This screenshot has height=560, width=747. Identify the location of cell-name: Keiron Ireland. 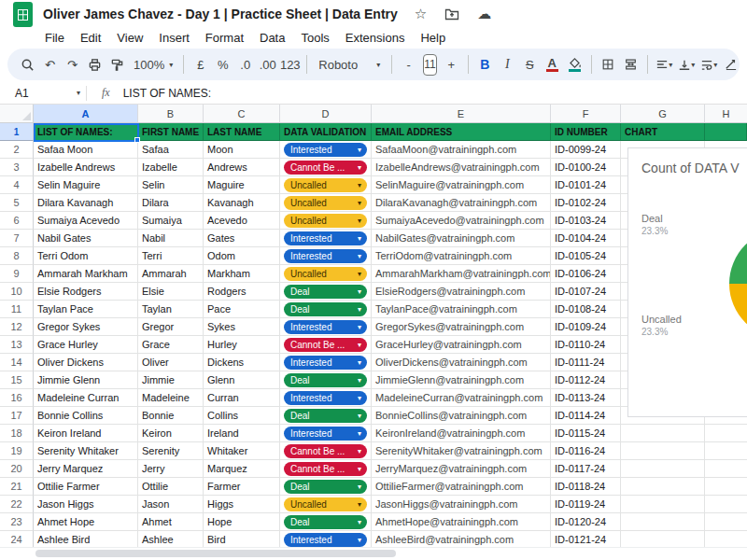
(86, 433).